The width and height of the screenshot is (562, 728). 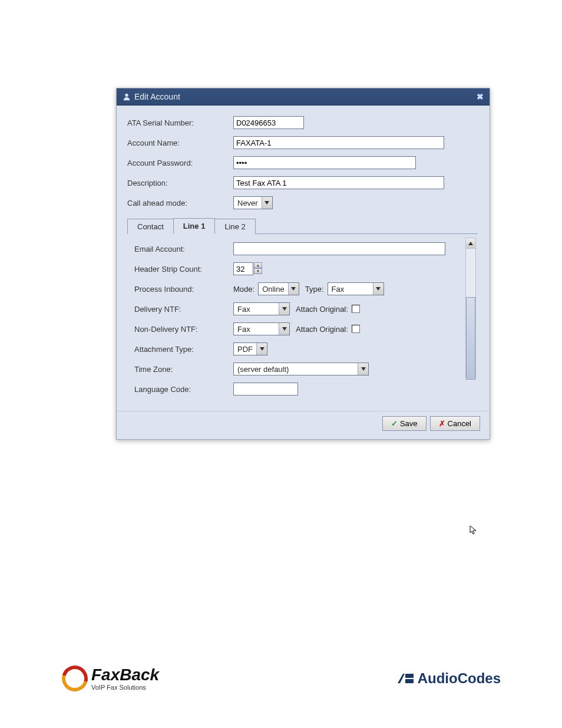 I want to click on cursor-icon, so click(x=474, y=530).